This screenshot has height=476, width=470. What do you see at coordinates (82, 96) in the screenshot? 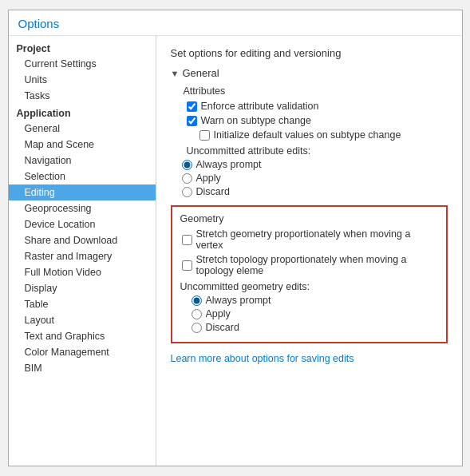
I see `sidebar-item-tasks: Tasks` at bounding box center [82, 96].